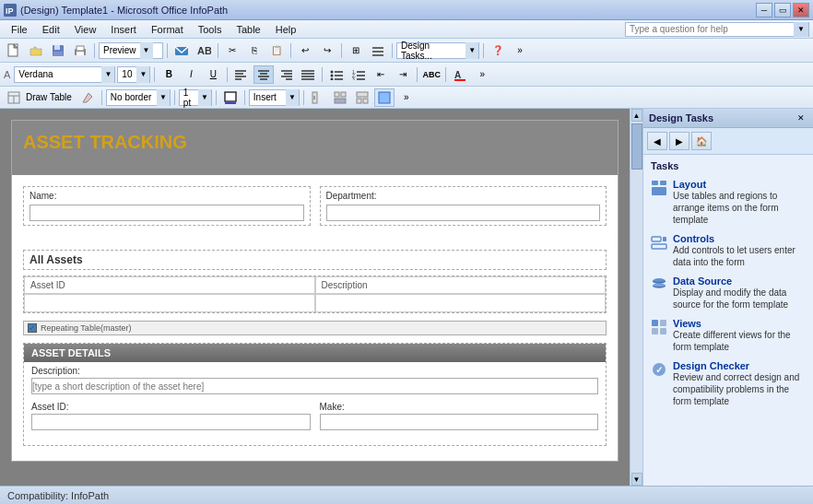 The height and width of the screenshot is (504, 813). What do you see at coordinates (710, 29) in the screenshot?
I see `help-search-input` at bounding box center [710, 29].